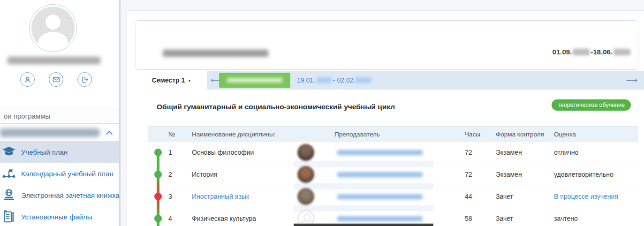 The width and height of the screenshot is (644, 226). I want to click on column-header-grade: Оценка, so click(565, 134).